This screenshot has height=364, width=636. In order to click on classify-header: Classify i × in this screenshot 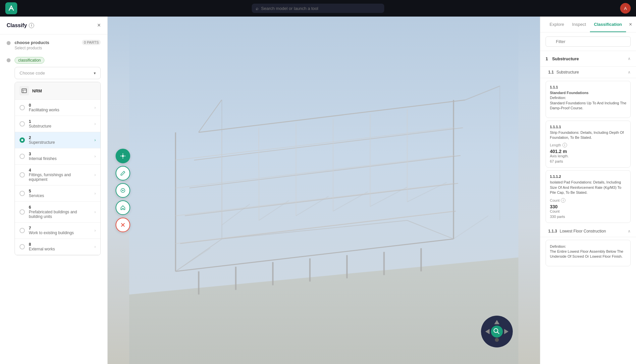, I will do `click(54, 26)`.